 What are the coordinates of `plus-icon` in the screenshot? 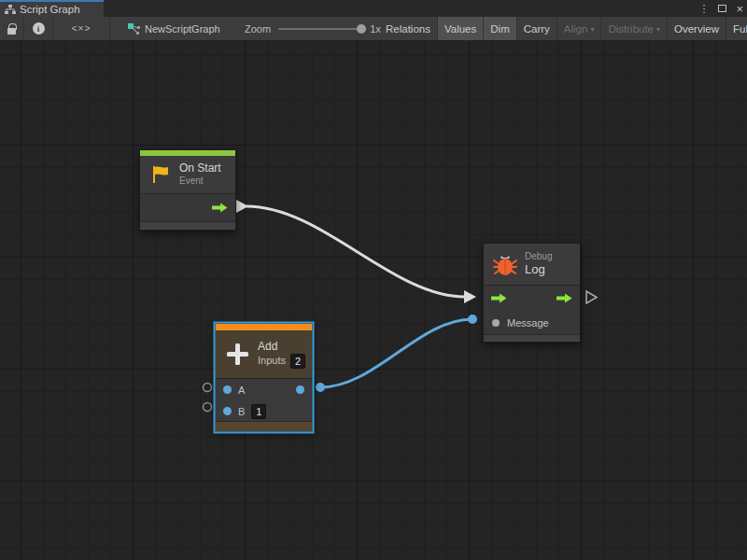 It's located at (237, 355).